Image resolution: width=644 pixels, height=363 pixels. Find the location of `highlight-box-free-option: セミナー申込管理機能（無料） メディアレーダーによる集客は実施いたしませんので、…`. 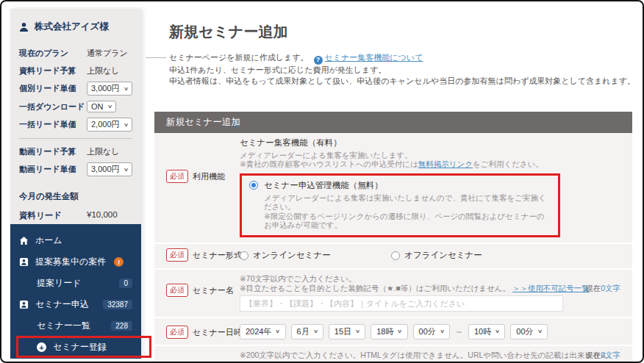

highlight-box-free-option: セミナー申込管理機能（無料） メディアレーダーによる集客は実施いたしませんので、… is located at coordinates (400, 206).